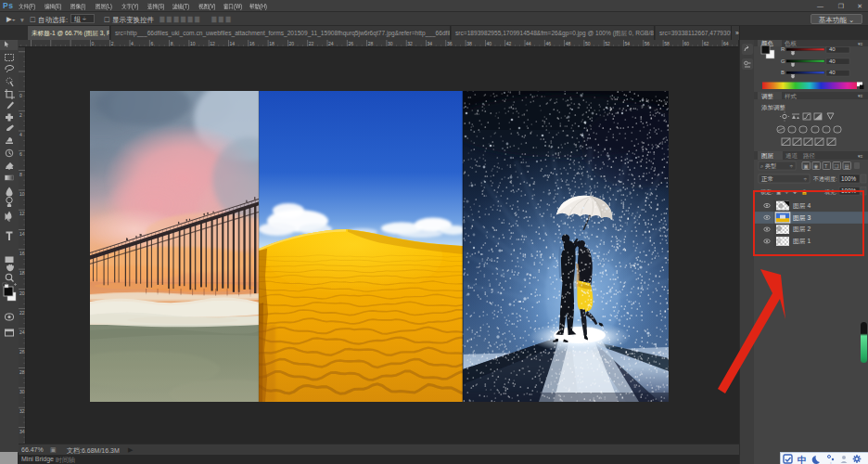 The height and width of the screenshot is (464, 868). Describe the element at coordinates (726, 44) in the screenshot. I see `svg-text: 64` at that location.